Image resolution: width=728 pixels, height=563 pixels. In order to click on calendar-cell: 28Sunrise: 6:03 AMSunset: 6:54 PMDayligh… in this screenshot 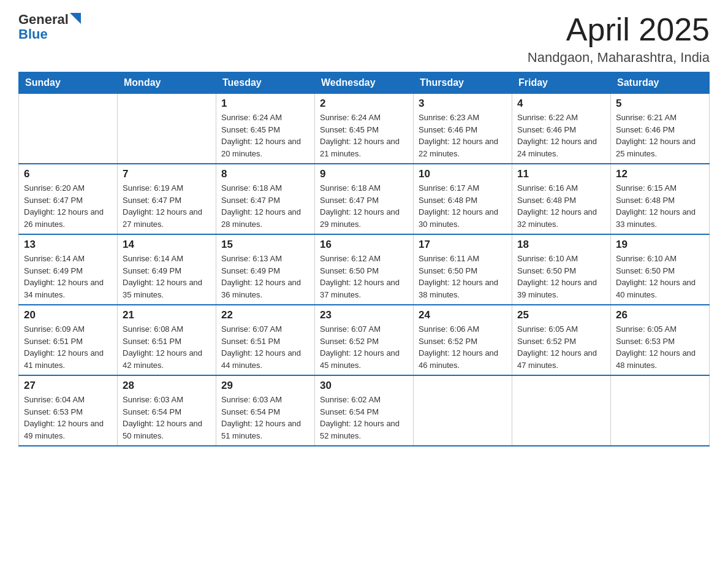, I will do `click(167, 411)`.